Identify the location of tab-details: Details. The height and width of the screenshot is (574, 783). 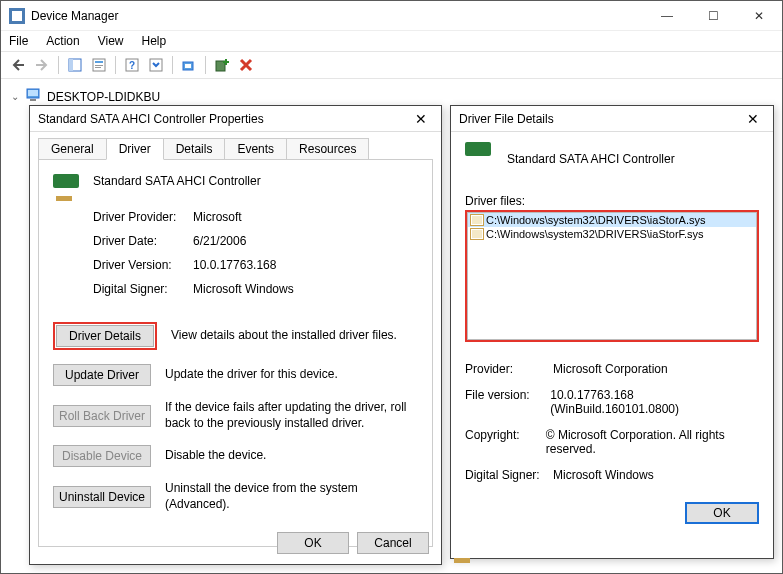
(194, 149).